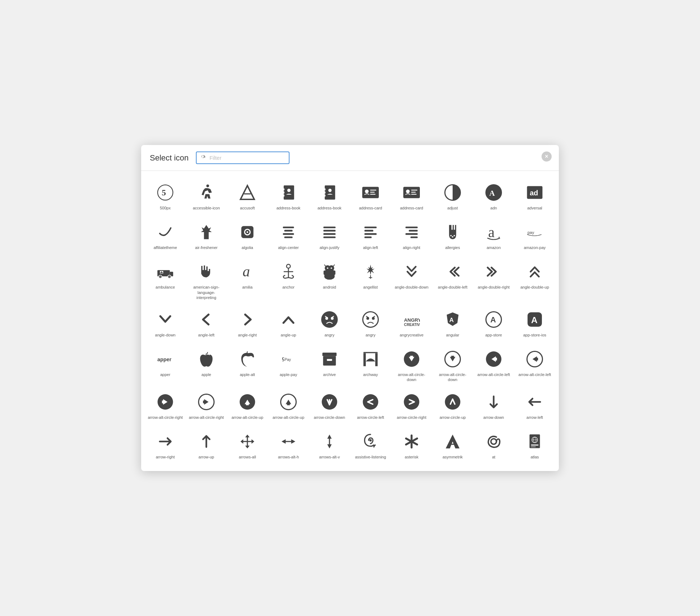  What do you see at coordinates (412, 445) in the screenshot?
I see `icon-item-asterisk: asterisk` at bounding box center [412, 445].